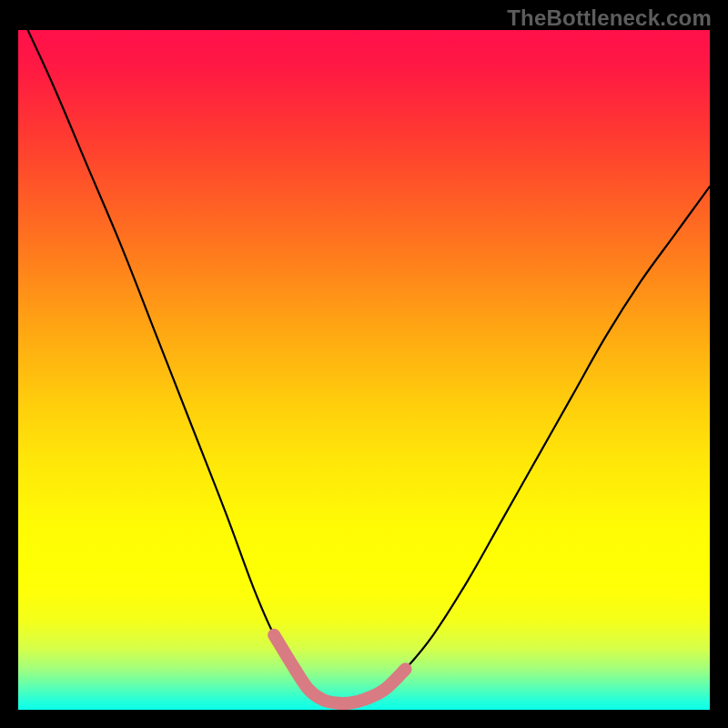 The height and width of the screenshot is (728, 728). I want to click on watermark-text: TheBottleneck.com, so click(610, 18).